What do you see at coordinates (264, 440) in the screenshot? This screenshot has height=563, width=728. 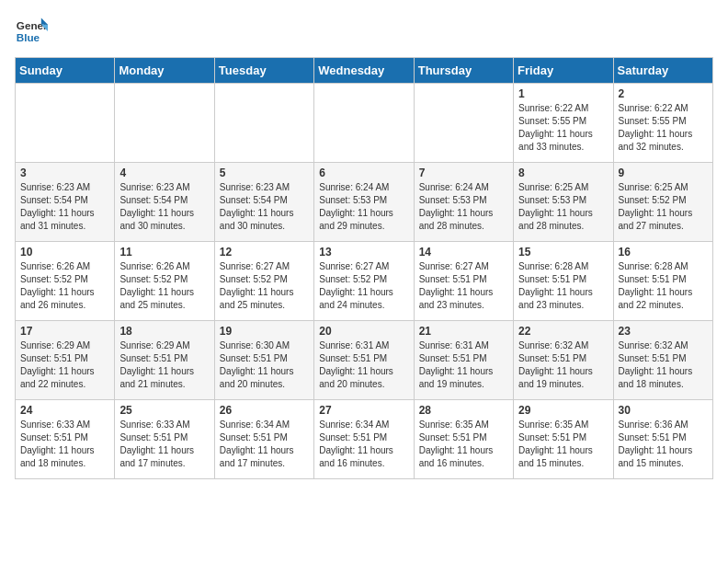 I see `calendar-cell: 26Sunrise: 6:34 AM Sunset: 5:51 PM Dayli…` at bounding box center [264, 440].